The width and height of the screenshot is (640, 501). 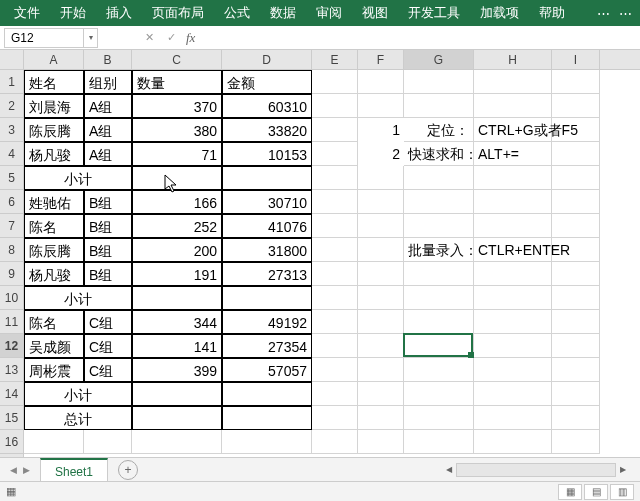 What do you see at coordinates (513, 370) in the screenshot?
I see `cell-H13` at bounding box center [513, 370].